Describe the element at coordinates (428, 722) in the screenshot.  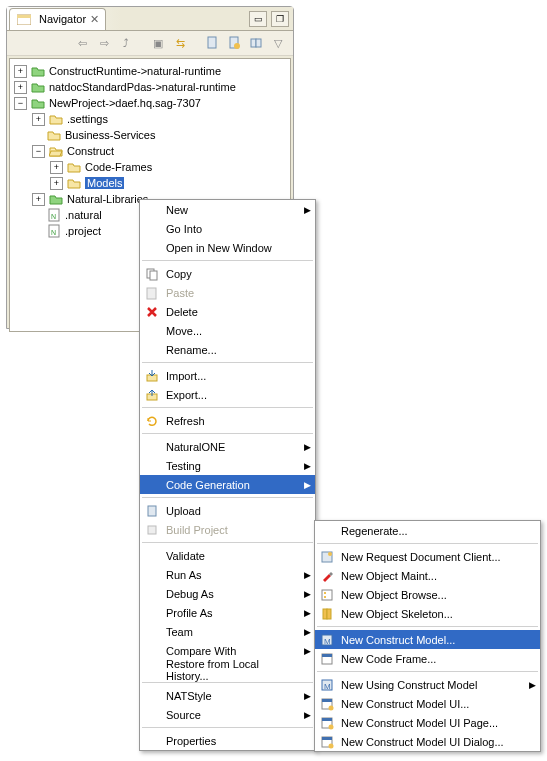
I see `menu-constuipage: New Construct Model UI Page...` at that location.